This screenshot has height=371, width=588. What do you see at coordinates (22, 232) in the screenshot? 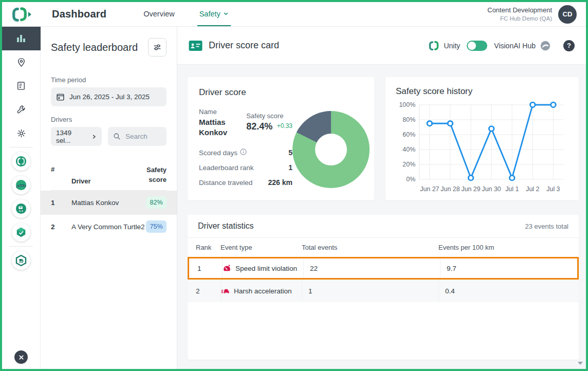
I see `sidebar-app-checklist` at bounding box center [22, 232].